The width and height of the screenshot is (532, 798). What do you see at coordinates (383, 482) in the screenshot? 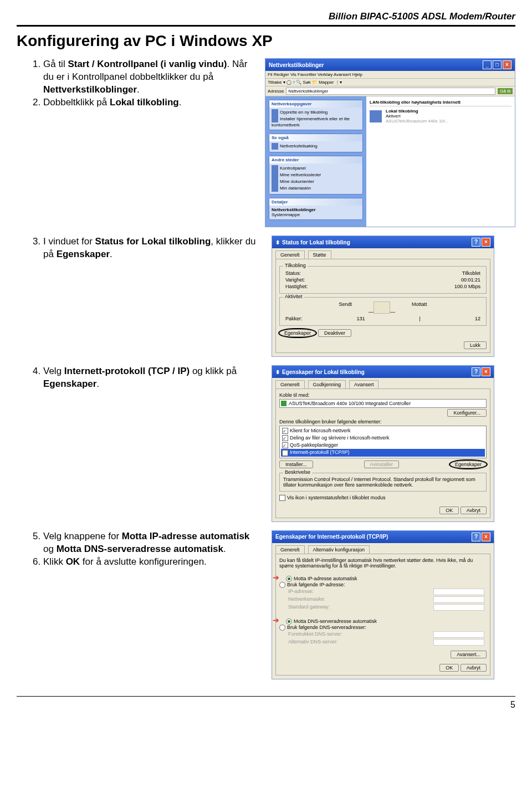
I see `description-group: Beskrivelse Transmission Control Protoco…` at bounding box center [383, 482].